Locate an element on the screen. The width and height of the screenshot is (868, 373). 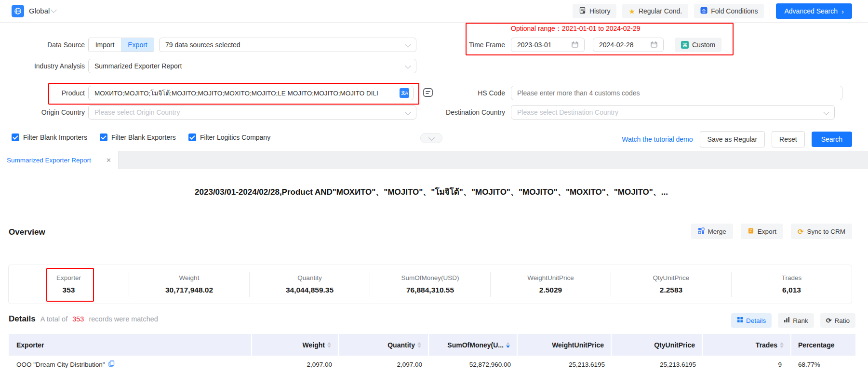
fold-conditions-label: Fold Conditions is located at coordinates (734, 11).